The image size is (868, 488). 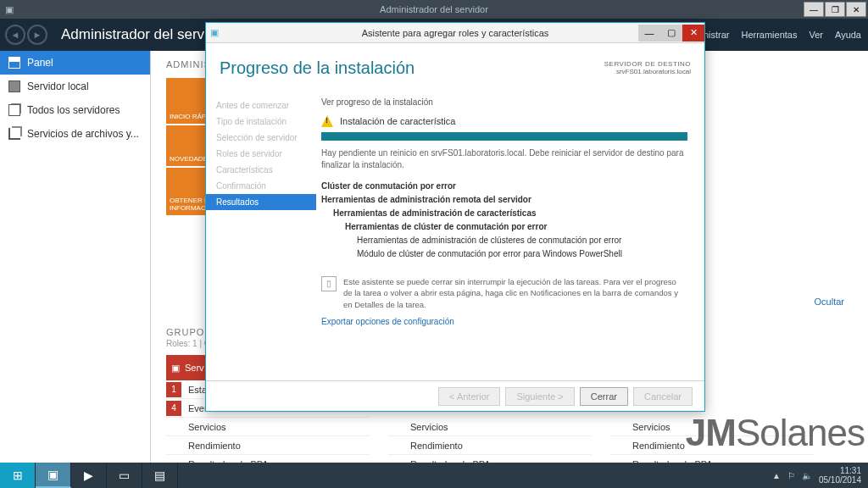 What do you see at coordinates (504, 136) in the screenshot?
I see `progress-bar` at bounding box center [504, 136].